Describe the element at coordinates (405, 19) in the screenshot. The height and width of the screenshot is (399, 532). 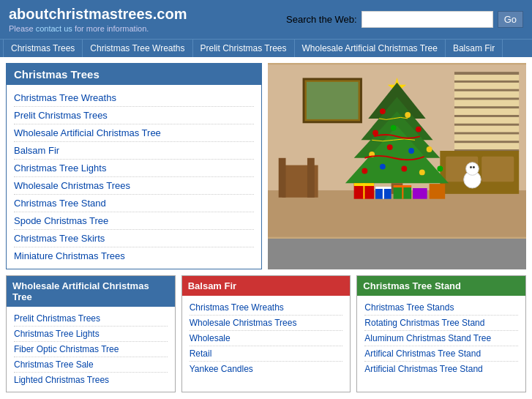
I see `search-area: Search the Web: Go` at that location.